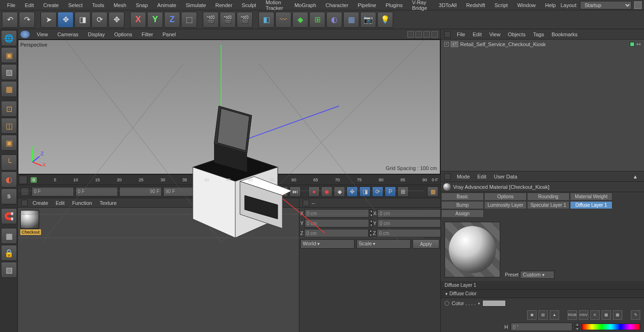 Image resolution: width=644 pixels, height=332 pixels. What do you see at coordinates (155, 20) in the screenshot?
I see `y-axis-button: Y` at bounding box center [155, 20].